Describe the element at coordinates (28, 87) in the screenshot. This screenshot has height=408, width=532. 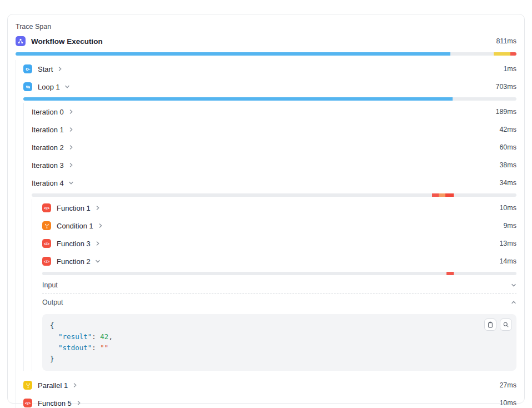
I see `repeat-icon` at that location.